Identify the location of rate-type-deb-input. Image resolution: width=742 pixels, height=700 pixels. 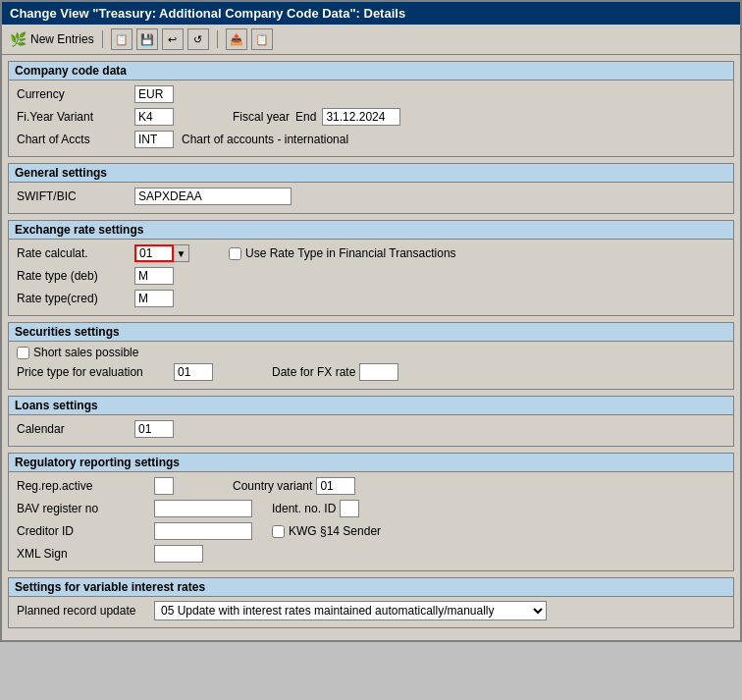
(154, 276).